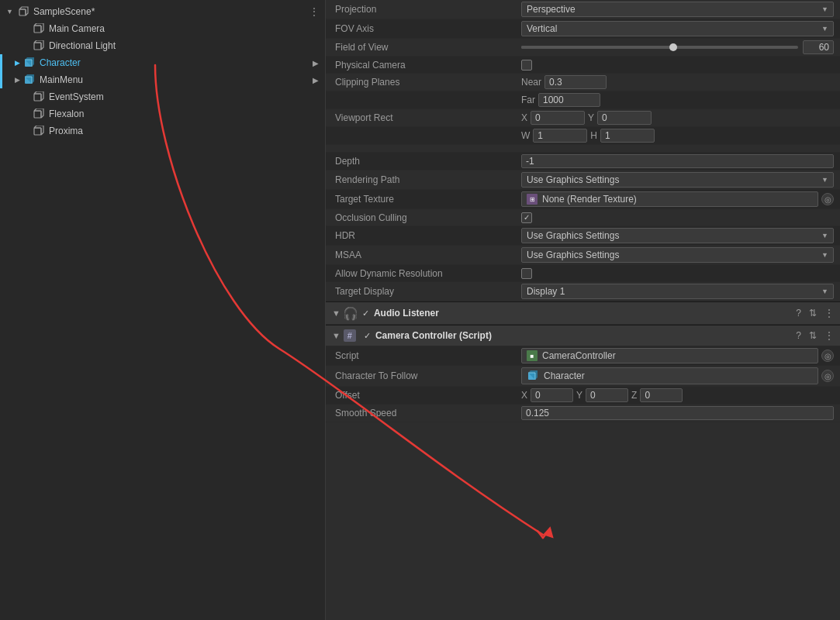 Image resolution: width=840 pixels, height=620 pixels. Describe the element at coordinates (828, 199) in the screenshot. I see `target-texture-select-btn: ◎` at that location.